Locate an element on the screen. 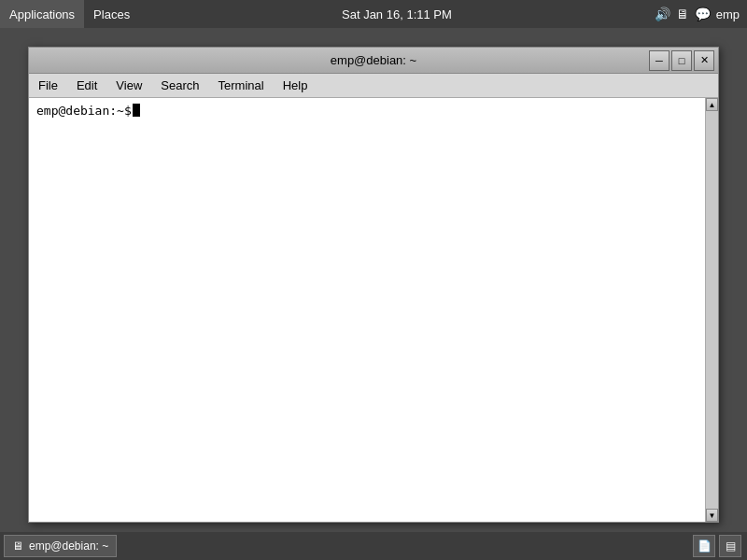 This screenshot has width=747, height=560. maximize-button: □ is located at coordinates (682, 61).